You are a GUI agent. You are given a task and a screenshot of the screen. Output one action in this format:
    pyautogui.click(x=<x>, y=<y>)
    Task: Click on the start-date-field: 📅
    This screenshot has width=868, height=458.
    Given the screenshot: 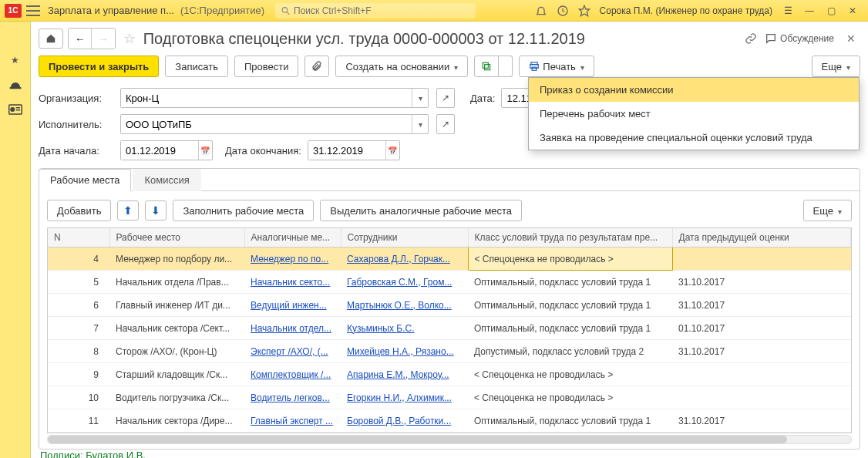 What is the action you would take?
    pyautogui.click(x=167, y=150)
    